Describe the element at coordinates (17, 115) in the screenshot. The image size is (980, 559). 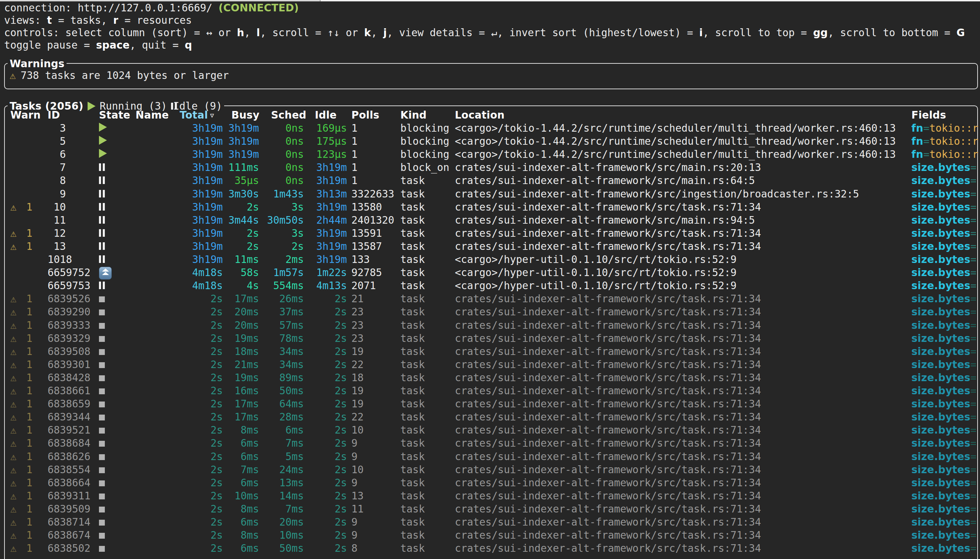
I see `column-header-warnic: Warn` at that location.